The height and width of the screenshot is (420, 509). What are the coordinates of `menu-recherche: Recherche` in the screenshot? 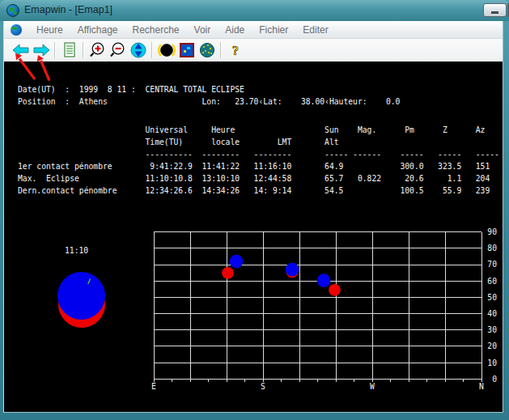 It's located at (156, 30).